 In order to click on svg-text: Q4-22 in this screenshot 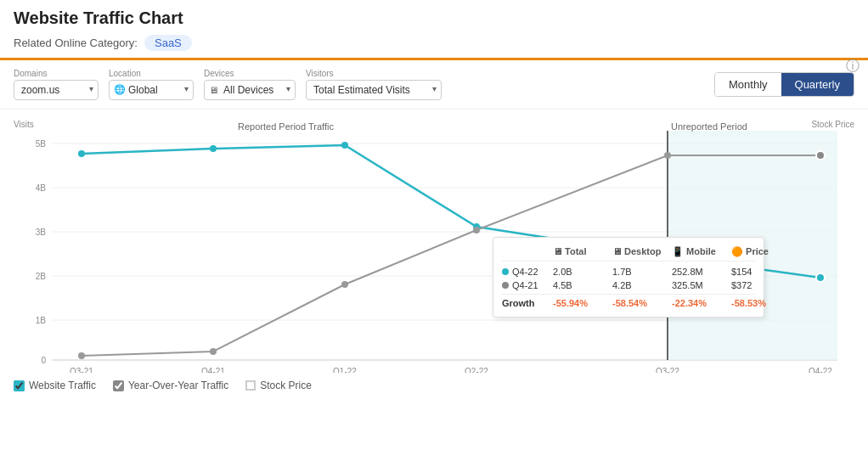, I will do `click(820, 370)`.